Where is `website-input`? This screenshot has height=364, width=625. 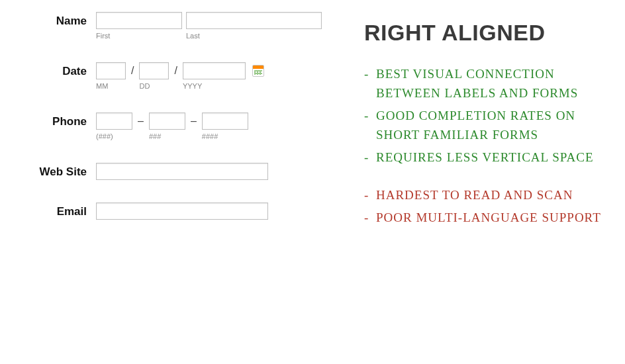 website-input is located at coordinates (182, 171).